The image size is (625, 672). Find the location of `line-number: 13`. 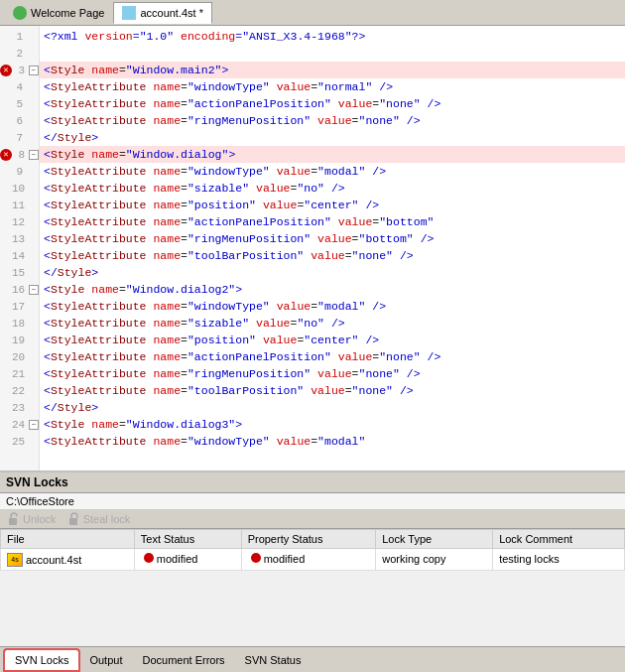

line-number: 13 is located at coordinates (20, 239).